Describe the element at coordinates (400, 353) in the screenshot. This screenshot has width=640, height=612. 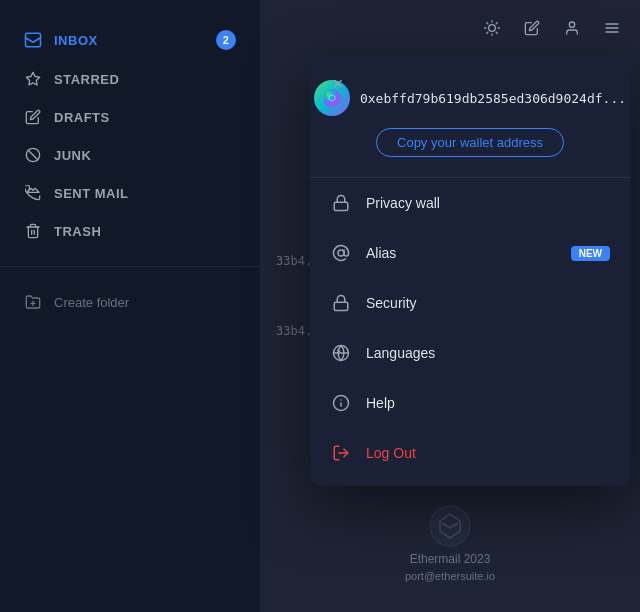
I see `menu-item-languages-label: Languages` at that location.